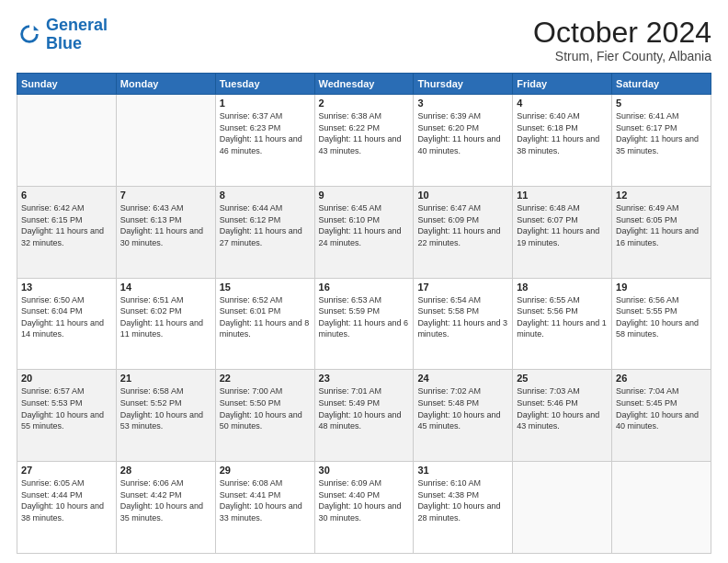 The image size is (728, 563). I want to click on day-info: Sunrise: 7:01 AMSunset: 5:49 PMDaylight:…, so click(364, 408).